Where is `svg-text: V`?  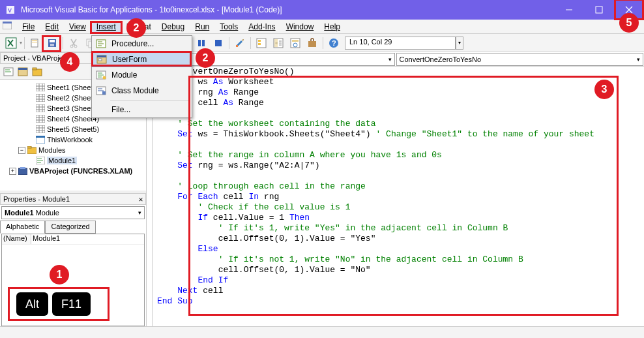 svg-text: V is located at coordinates (10, 10).